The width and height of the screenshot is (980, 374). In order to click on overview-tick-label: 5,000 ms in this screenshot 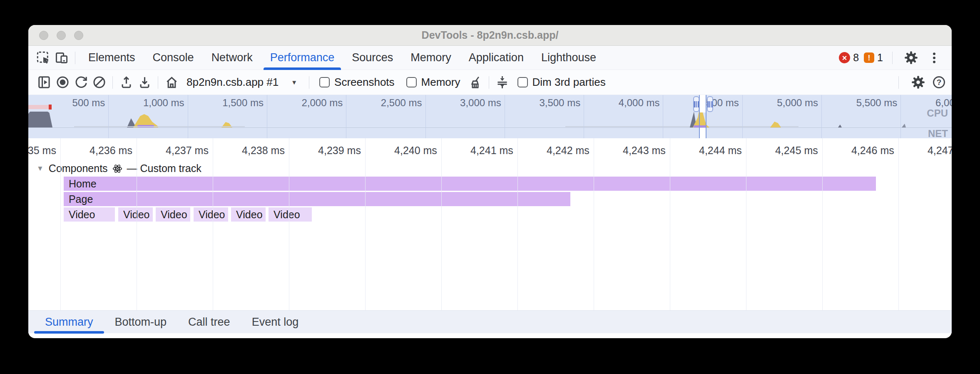, I will do `click(798, 103)`.